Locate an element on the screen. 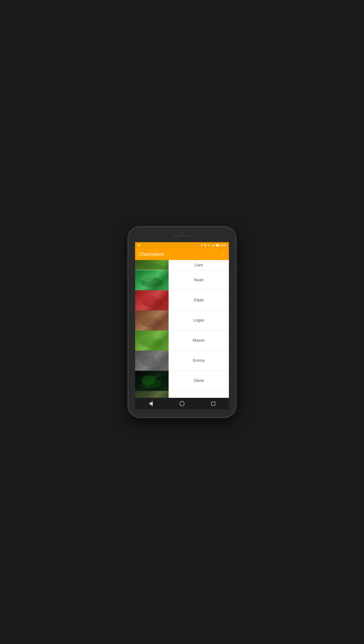 The height and width of the screenshot is (644, 364). item-name-logan: Logan is located at coordinates (199, 320).